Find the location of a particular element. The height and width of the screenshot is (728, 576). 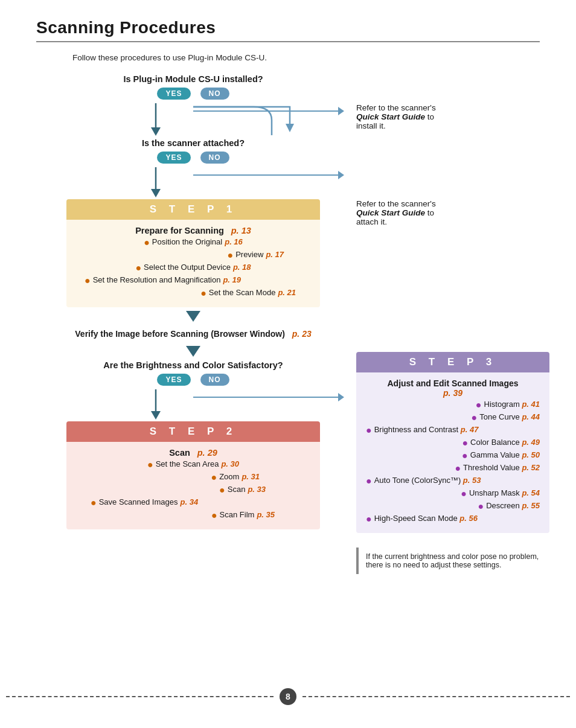

note-box: If the current brightness and color pose… is located at coordinates (453, 561).